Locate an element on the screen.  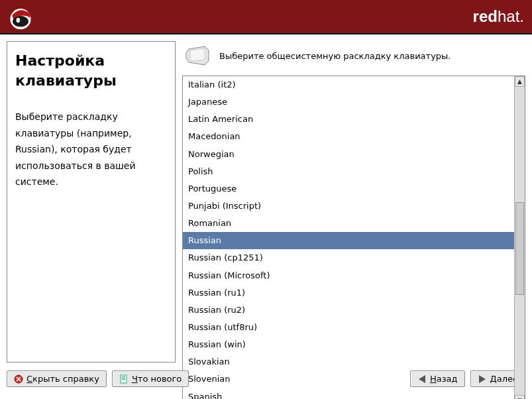
scroll-thumb is located at coordinates (519, 249).